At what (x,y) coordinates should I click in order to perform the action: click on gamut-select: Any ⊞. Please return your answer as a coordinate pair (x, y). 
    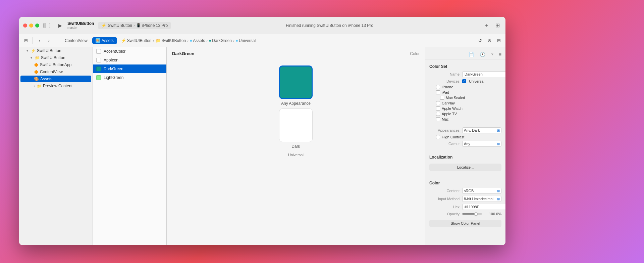
    Looking at the image, I should click on (482, 144).